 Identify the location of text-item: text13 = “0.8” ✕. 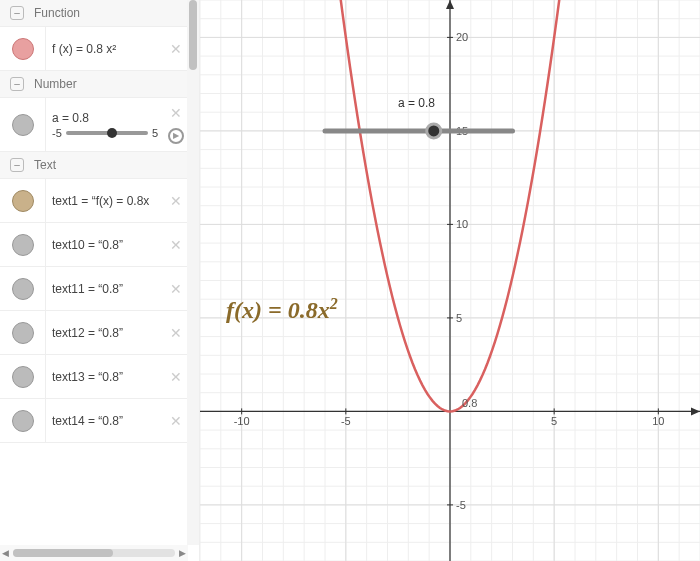
(94, 377).